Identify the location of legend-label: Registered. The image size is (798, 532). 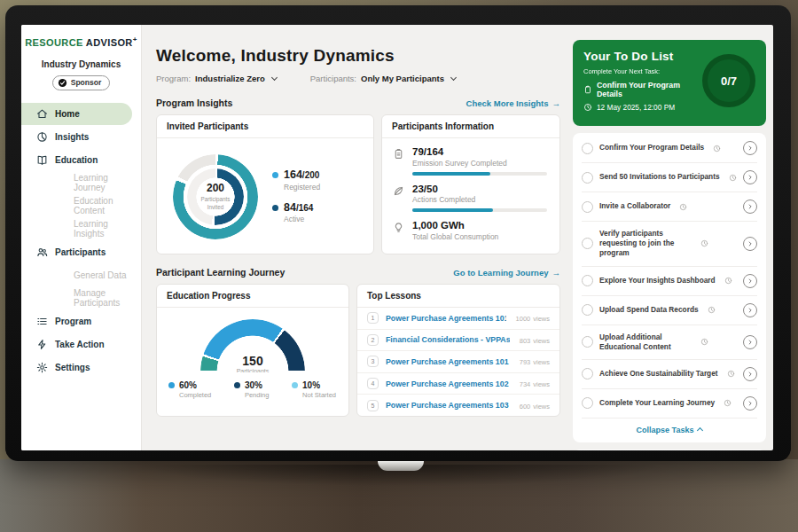
(301, 187).